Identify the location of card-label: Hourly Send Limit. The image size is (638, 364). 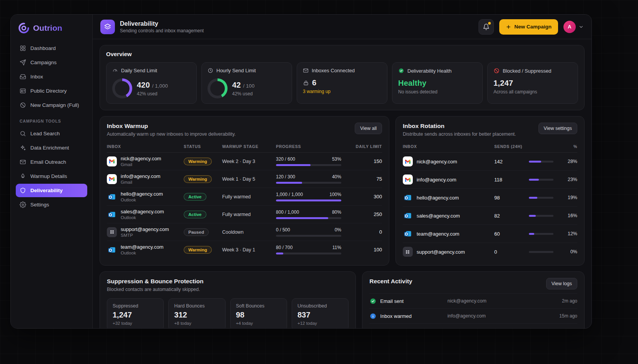
(236, 71).